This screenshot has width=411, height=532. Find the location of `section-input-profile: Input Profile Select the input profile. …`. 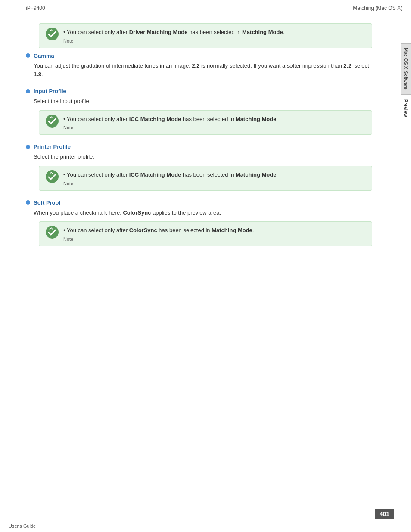

section-input-profile: Input Profile Select the input profile. … is located at coordinates (199, 111).